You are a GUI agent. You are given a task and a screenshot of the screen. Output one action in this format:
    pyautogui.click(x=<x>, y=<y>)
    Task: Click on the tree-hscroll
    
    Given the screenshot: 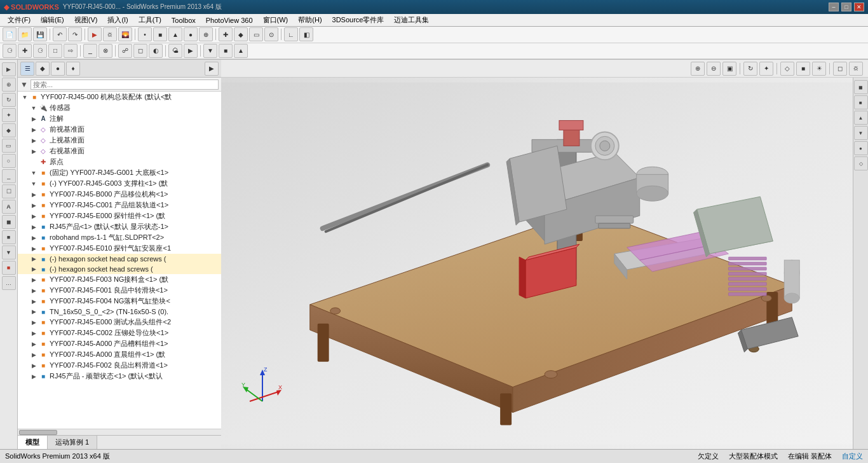 What is the action you would take?
    pyautogui.click(x=119, y=432)
    